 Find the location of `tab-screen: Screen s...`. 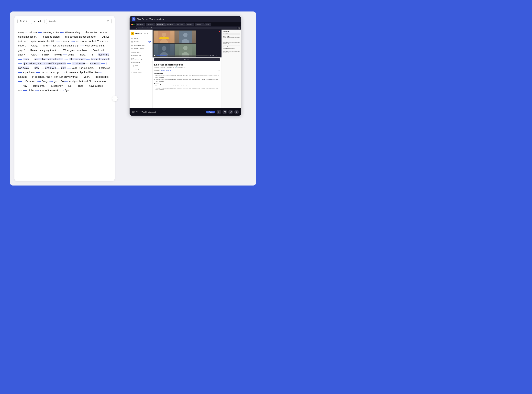

tab-screen: Screen s... is located at coordinates (161, 25).